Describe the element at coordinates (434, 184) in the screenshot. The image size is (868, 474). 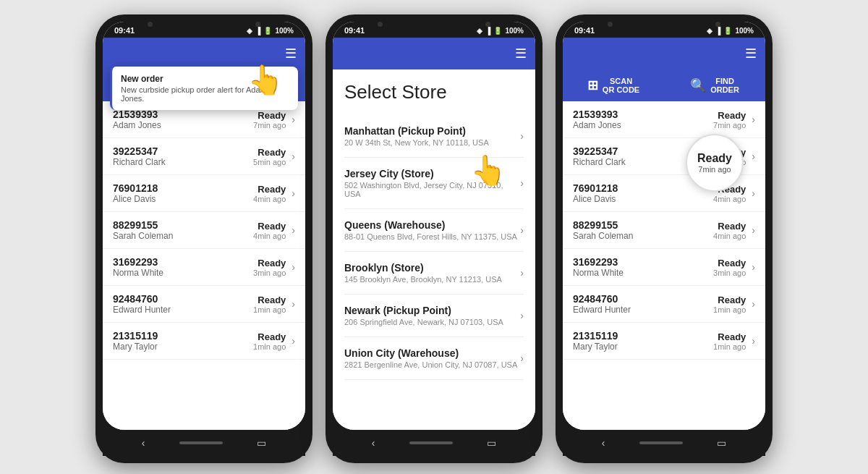
I see `store-item: Jersey City (Store) 502 Washington Blvd,…` at that location.